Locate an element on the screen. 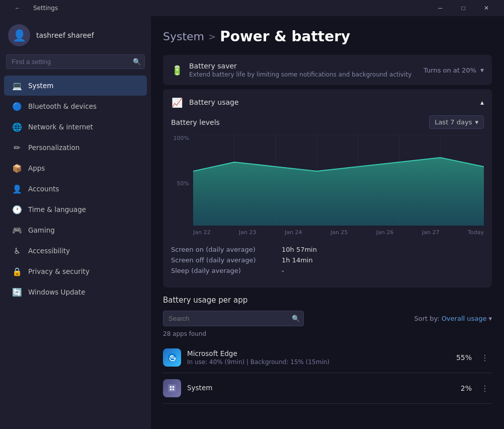 Image resolution: width=504 pixels, height=429 pixels. battery-saver-desc: Extend battery life by limiting some not… is located at coordinates (300, 75).